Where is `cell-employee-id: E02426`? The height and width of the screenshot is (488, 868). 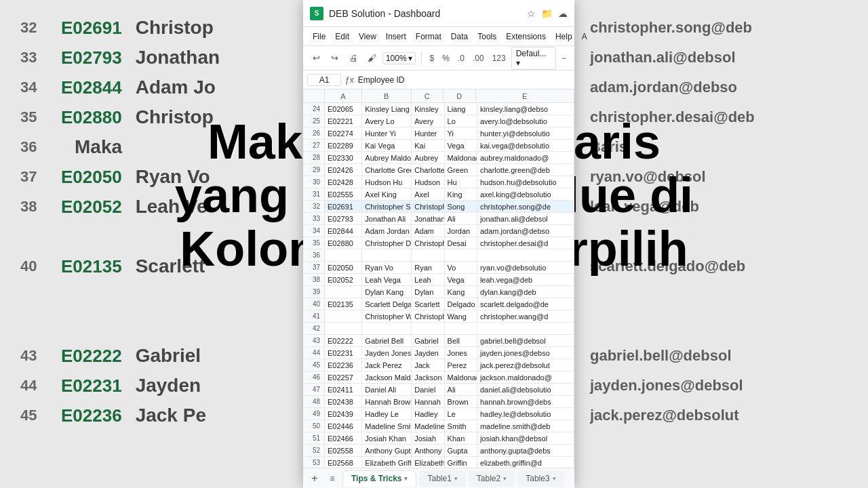 cell-employee-id: E02426 is located at coordinates (343, 169).